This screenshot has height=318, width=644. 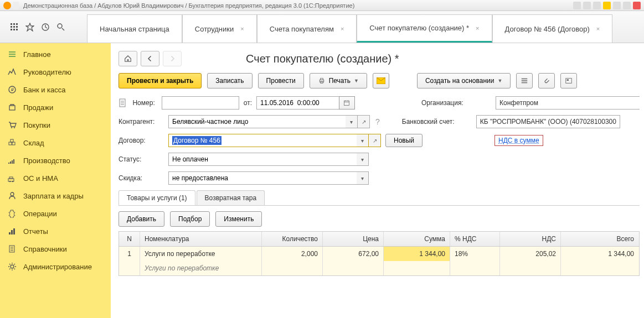 What do you see at coordinates (627, 6) in the screenshot?
I see `calc-icon` at bounding box center [627, 6].